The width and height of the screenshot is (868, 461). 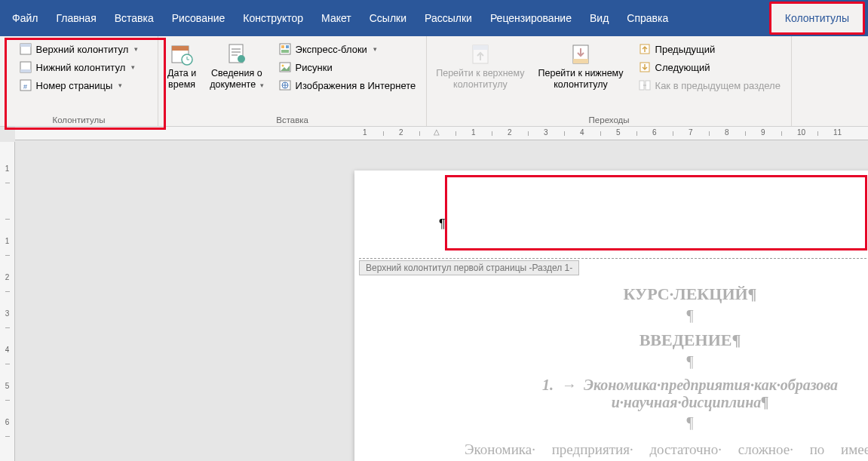 I want to click on doc-info-icon, so click(x=237, y=54).